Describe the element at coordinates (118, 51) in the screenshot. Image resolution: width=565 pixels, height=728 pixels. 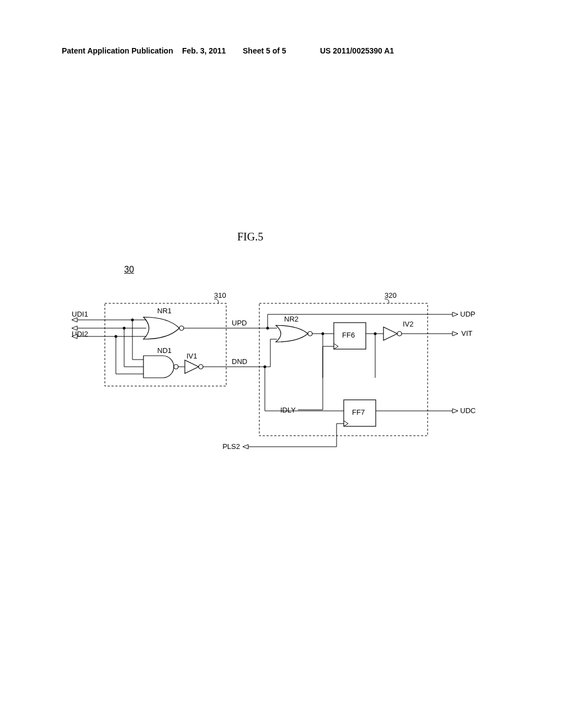
I see `publication-type: Patent Application Publication` at that location.